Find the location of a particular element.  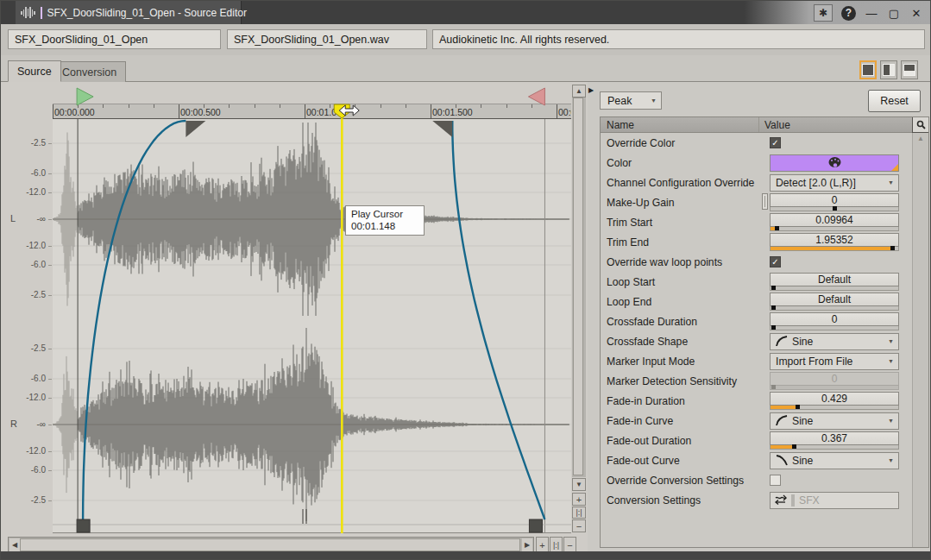

db-scale-label: -6.0 is located at coordinates (27, 469).